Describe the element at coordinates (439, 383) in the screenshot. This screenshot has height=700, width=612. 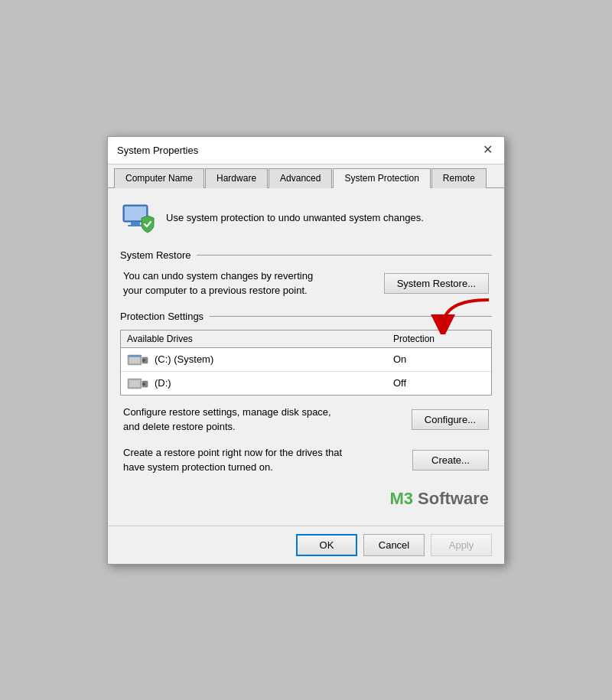
I see `drive-d-protection: Off` at that location.